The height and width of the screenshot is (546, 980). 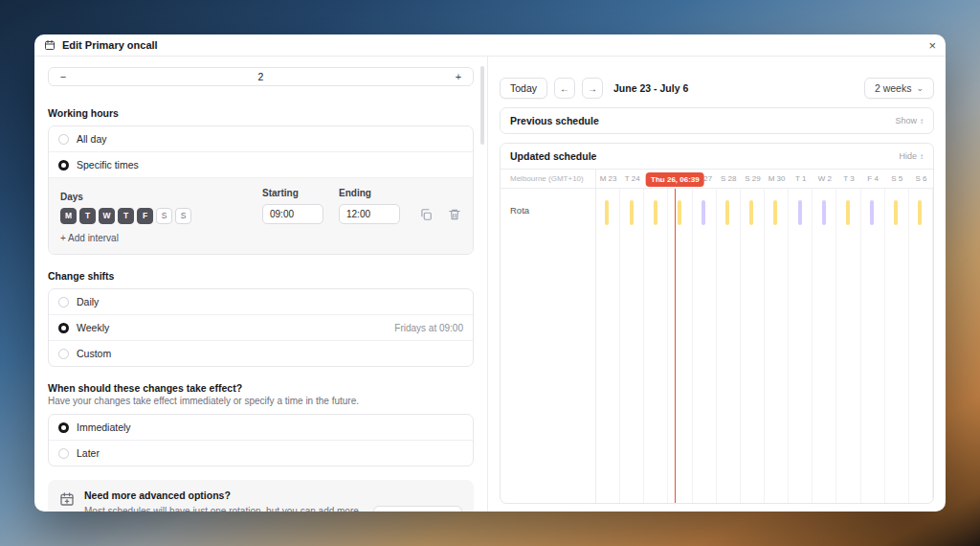 What do you see at coordinates (165, 216) in the screenshot?
I see `day-toggle-saturday: S` at bounding box center [165, 216].